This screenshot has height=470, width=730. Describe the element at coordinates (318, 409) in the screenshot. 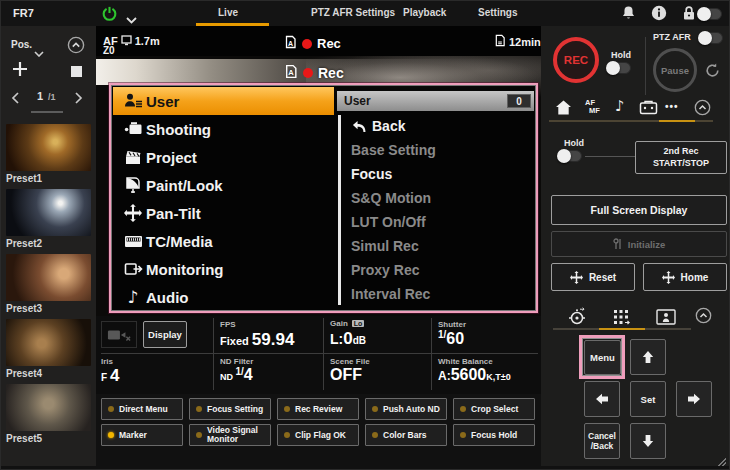

I see `assignable-button-rec-review: Rec Review` at that location.